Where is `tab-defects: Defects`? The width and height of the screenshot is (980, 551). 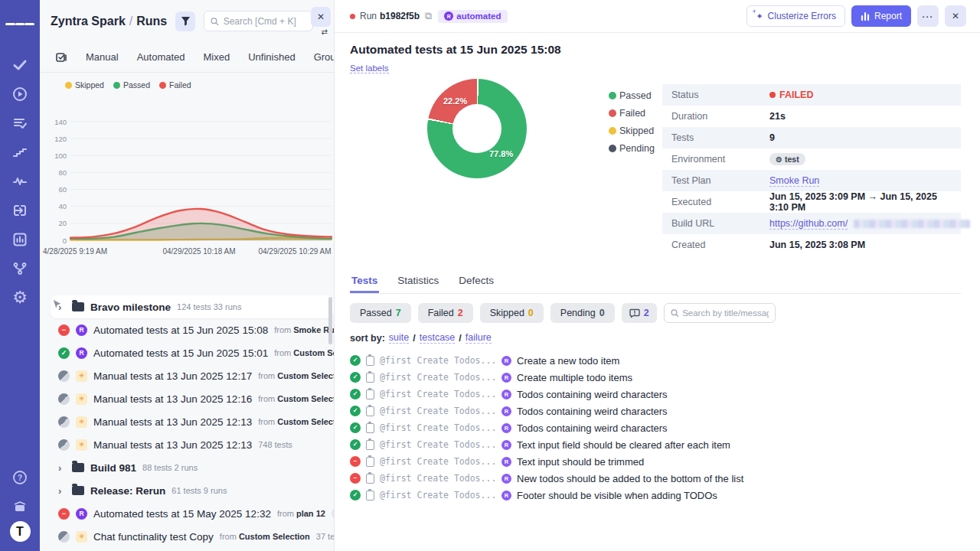
tab-defects: Defects is located at coordinates (476, 282).